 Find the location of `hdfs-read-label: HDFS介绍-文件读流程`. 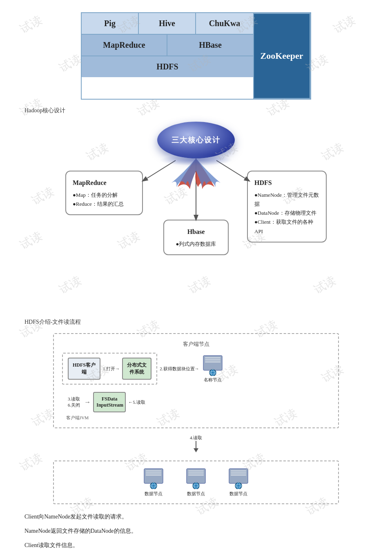

hdfs-read-label: HDFS介绍-文件读流程 is located at coordinates (196, 322).